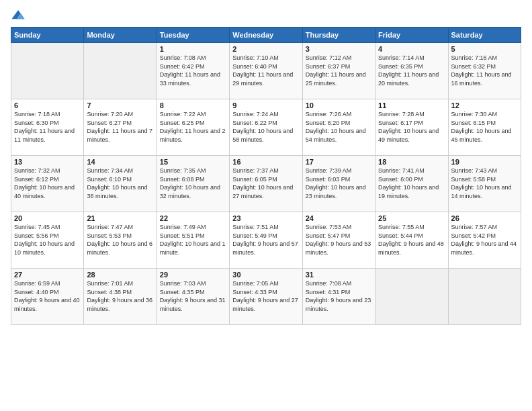 Image resolution: width=532 pixels, height=411 pixels. What do you see at coordinates (47, 105) in the screenshot?
I see `day-number: 6` at bounding box center [47, 105].